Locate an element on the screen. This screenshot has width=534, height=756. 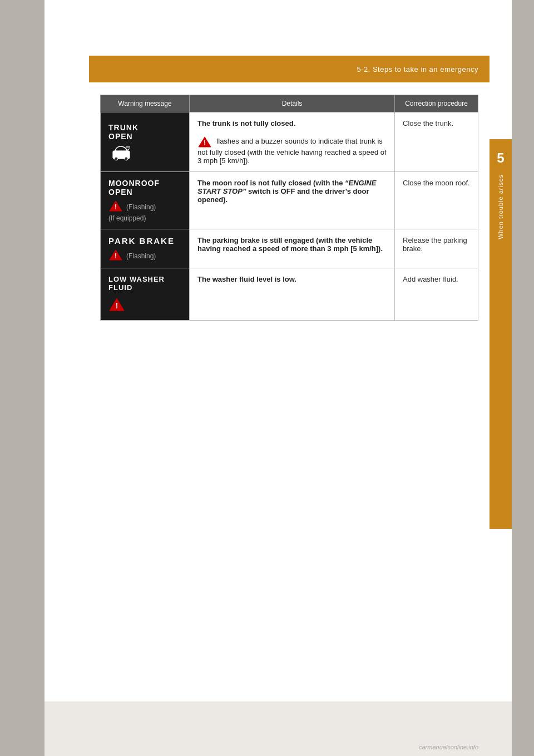
details-moonroof-cell: The moon roof is not fully closed (with … is located at coordinates (293, 200).